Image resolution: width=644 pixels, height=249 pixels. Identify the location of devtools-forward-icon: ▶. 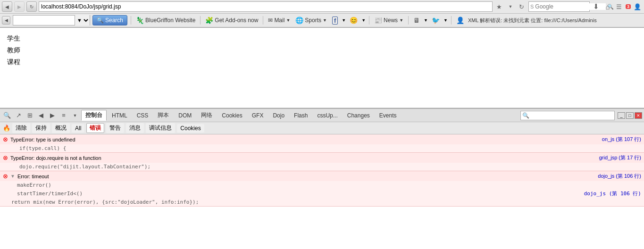
(52, 116).